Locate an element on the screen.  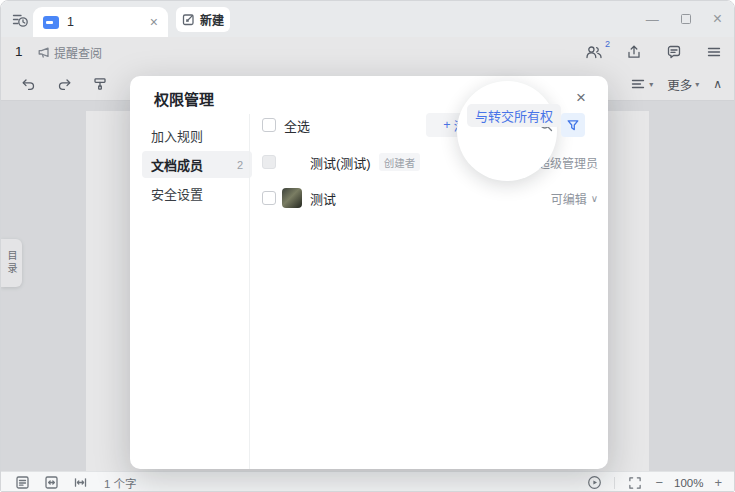
page-width-icon is located at coordinates (80, 482).